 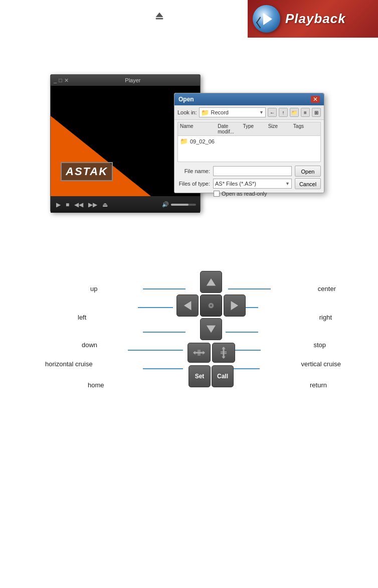 What do you see at coordinates (235, 306) in the screenshot?
I see `remote-right-button` at bounding box center [235, 306].